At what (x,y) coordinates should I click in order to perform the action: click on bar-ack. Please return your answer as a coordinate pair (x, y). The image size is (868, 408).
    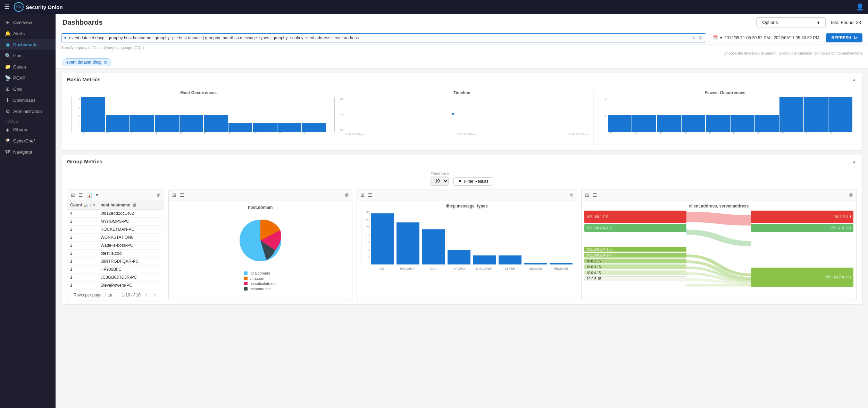
    Looking at the image, I should click on (383, 239).